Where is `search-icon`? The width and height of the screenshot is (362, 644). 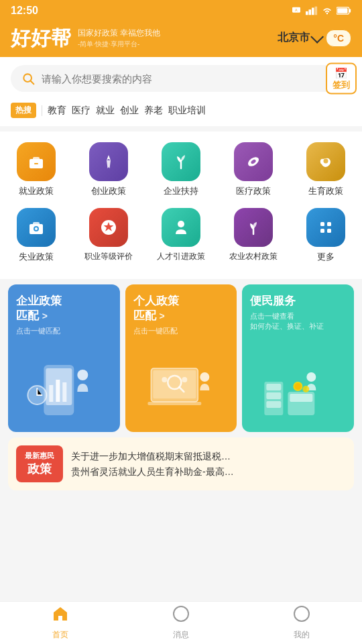
search-icon is located at coordinates (28, 78).